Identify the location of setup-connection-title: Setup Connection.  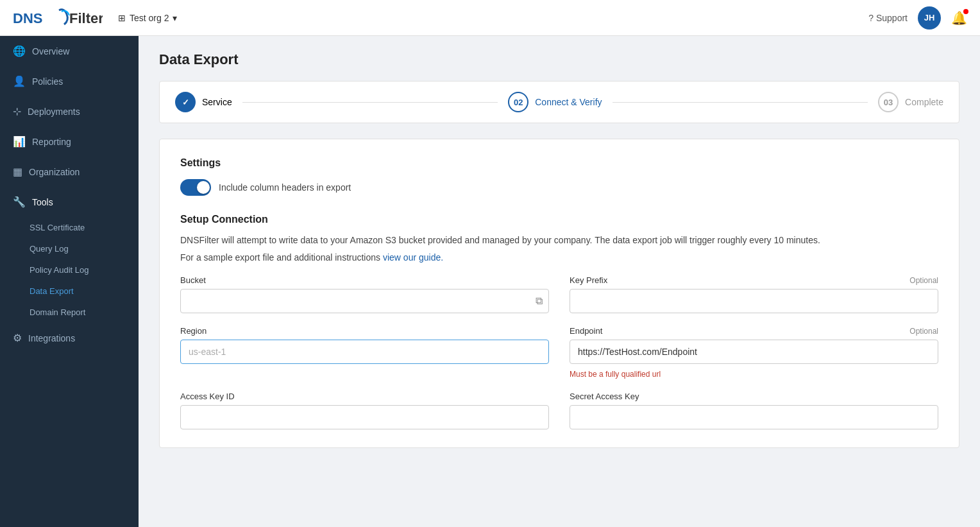
(559, 220).